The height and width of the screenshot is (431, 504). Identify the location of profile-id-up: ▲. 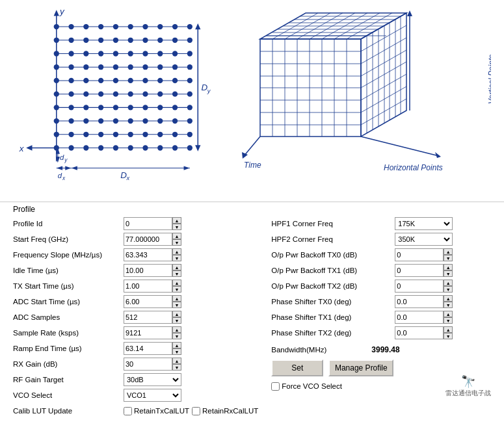
(177, 220).